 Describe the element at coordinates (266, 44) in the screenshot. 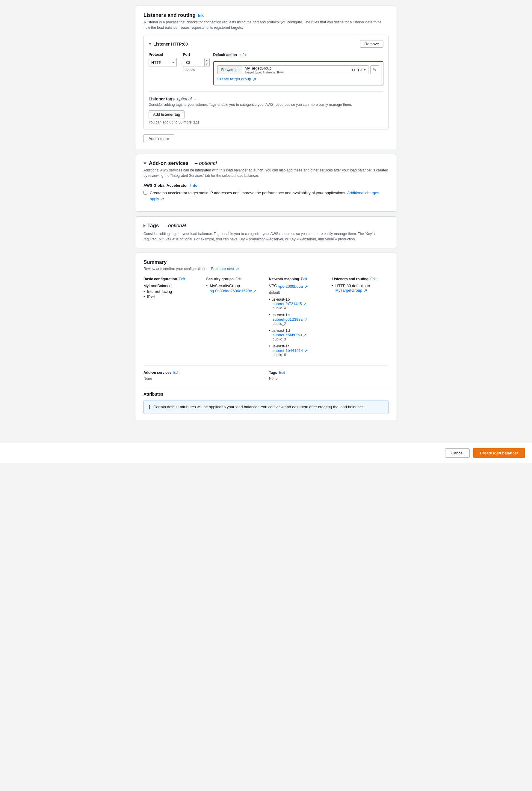

I see `listener-header: Listener HTTP:80 Remove` at that location.